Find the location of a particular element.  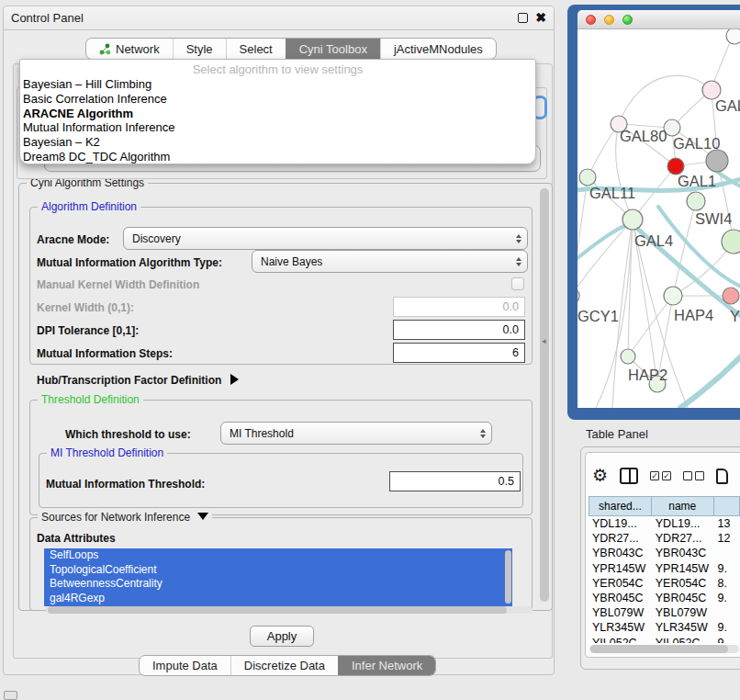

network-window-titlebar is located at coordinates (659, 20).